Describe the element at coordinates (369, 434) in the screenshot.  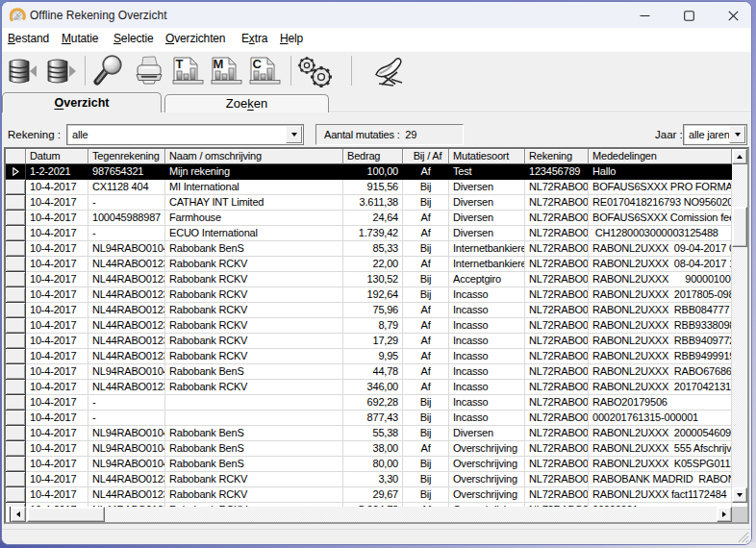
I see `table-row: 10-4-2017 NL94RABO0104 Rabobank BenS 55,…` at that location.